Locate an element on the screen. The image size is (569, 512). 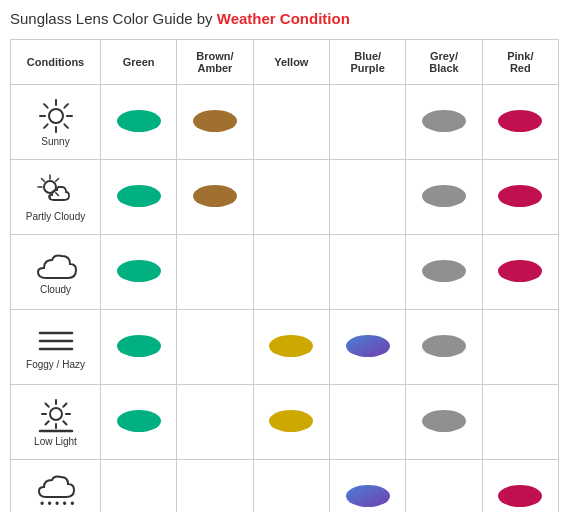
col-header-pink: Pink/Red is located at coordinates (520, 62).